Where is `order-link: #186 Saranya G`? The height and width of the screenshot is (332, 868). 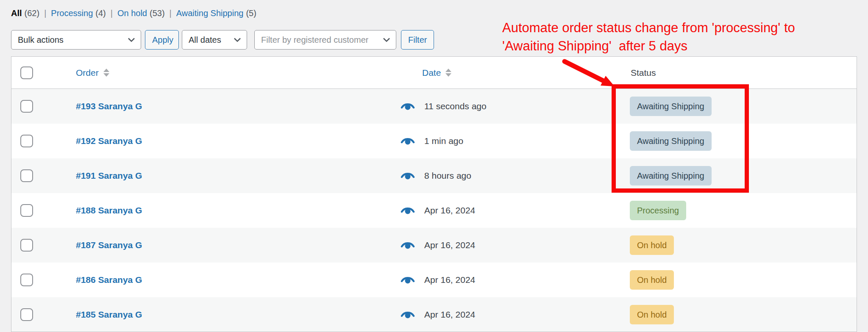 order-link: #186 Saranya G is located at coordinates (109, 280).